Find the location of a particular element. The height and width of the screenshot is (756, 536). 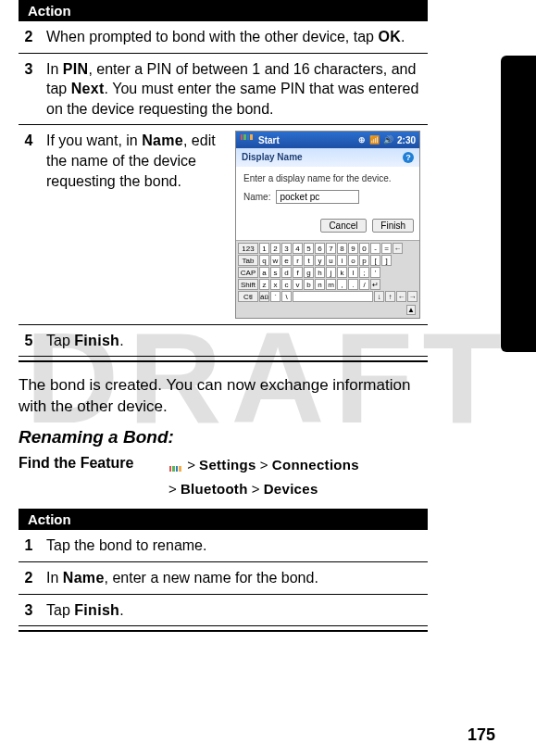

step-text: When prompted to bond with the other dev… is located at coordinates (235, 37).